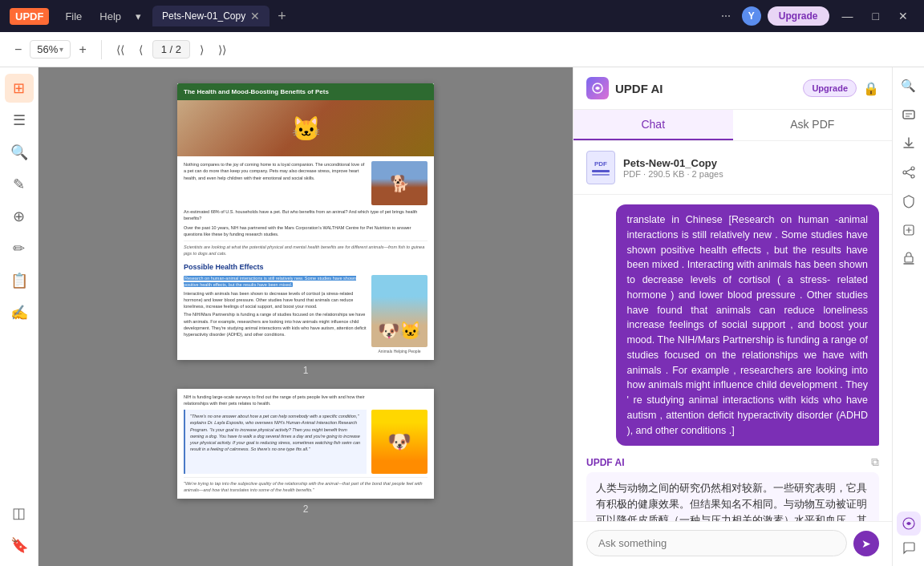  Describe the element at coordinates (435, 16) in the screenshot. I see `tab-area: Pets-New-01_Copy ✕ +` at that location.